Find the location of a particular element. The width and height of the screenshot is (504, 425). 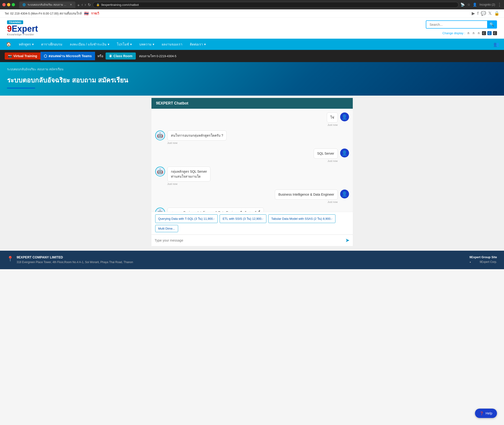

footer-links: 9Expert Corp. is located at coordinates (483, 262).